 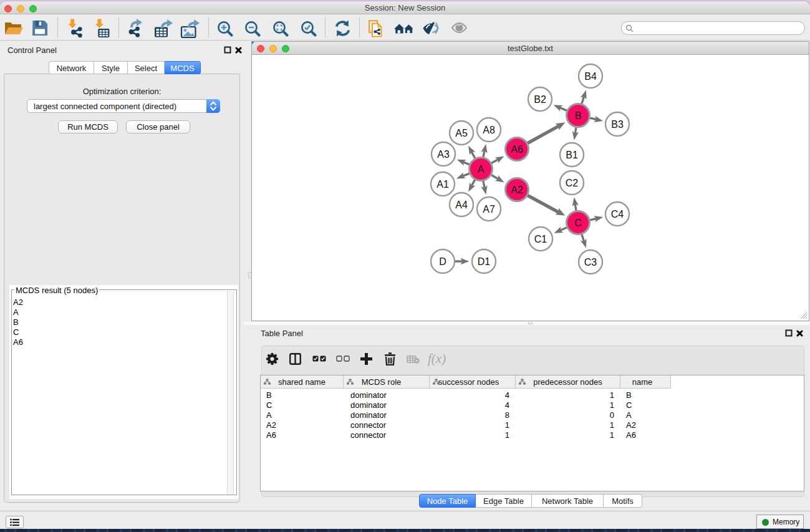 What do you see at coordinates (572, 155) in the screenshot?
I see `svg-text: B1` at bounding box center [572, 155].